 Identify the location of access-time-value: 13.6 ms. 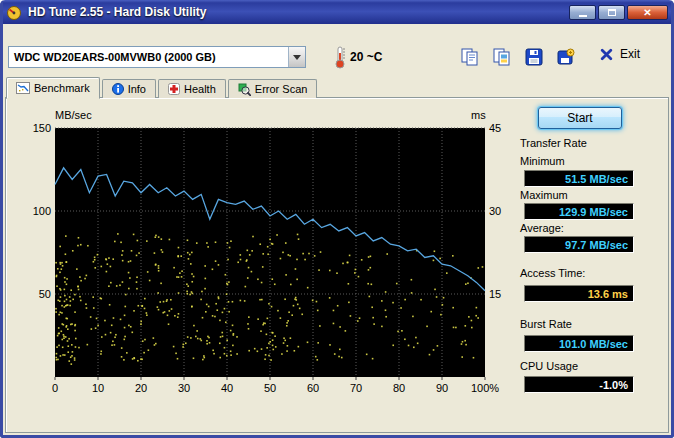
(579, 294).